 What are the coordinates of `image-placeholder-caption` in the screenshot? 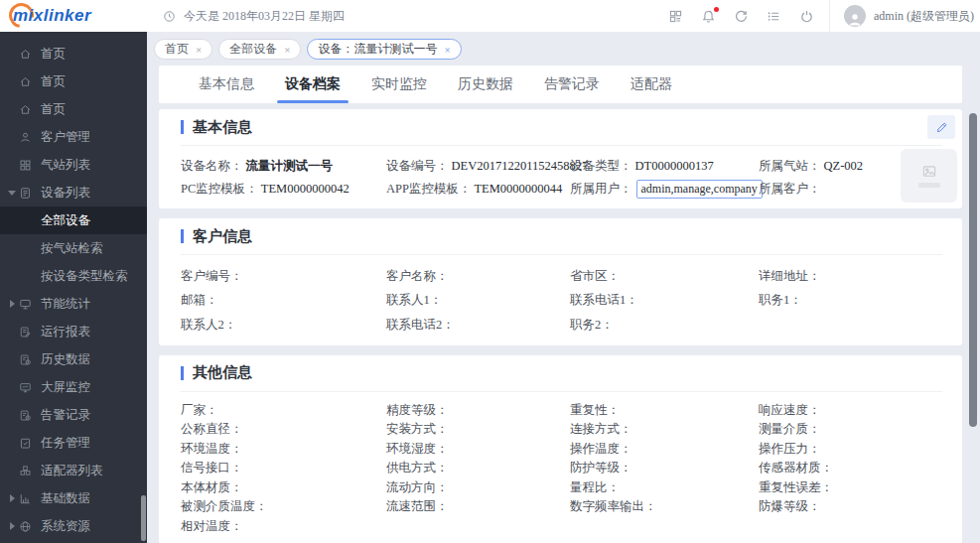 It's located at (929, 185).